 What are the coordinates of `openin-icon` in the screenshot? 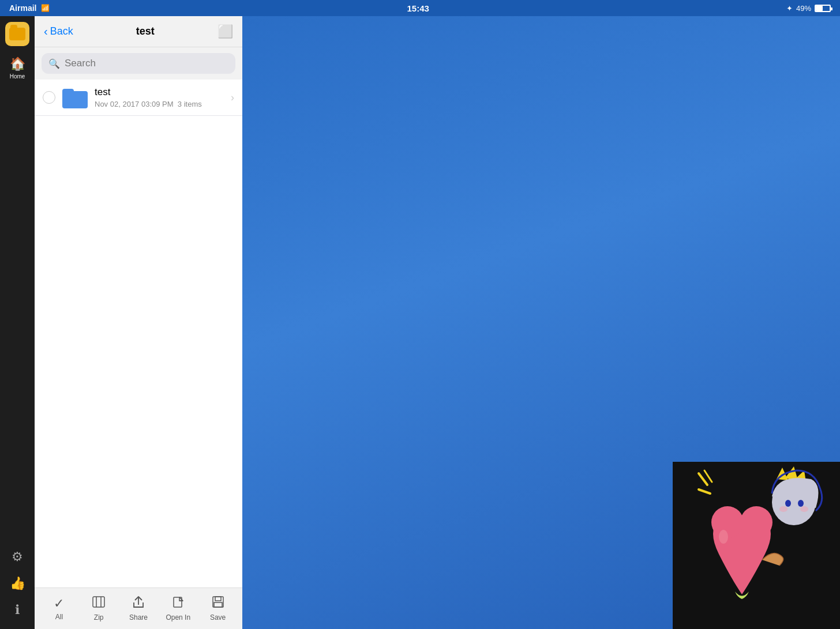 It's located at (178, 604).